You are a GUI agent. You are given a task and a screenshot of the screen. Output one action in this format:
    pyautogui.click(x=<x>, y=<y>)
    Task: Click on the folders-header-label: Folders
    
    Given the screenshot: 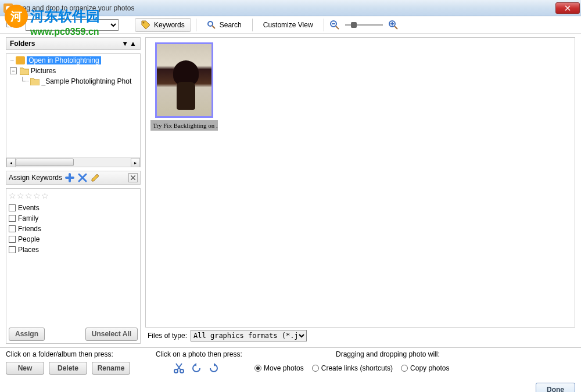 What is the action you would take?
    pyautogui.click(x=22, y=44)
    